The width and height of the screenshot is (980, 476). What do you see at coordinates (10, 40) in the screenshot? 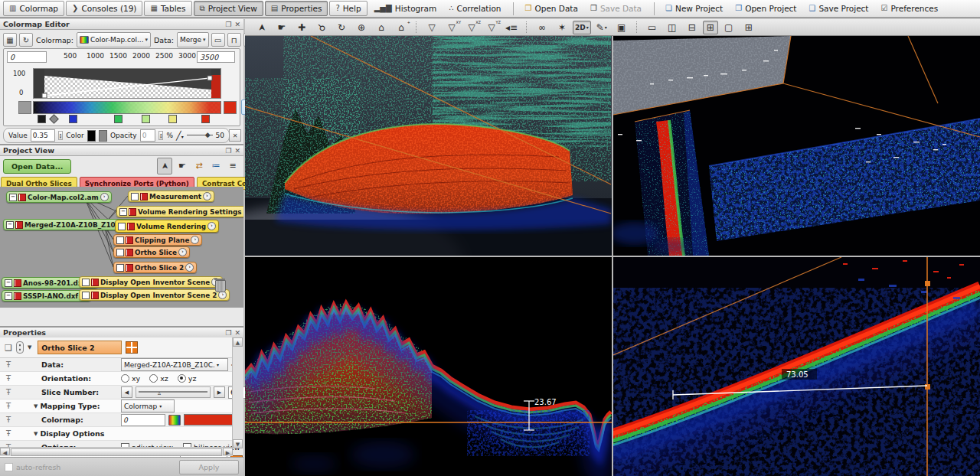
I see `save-colormap-button: ▦` at bounding box center [10, 40].